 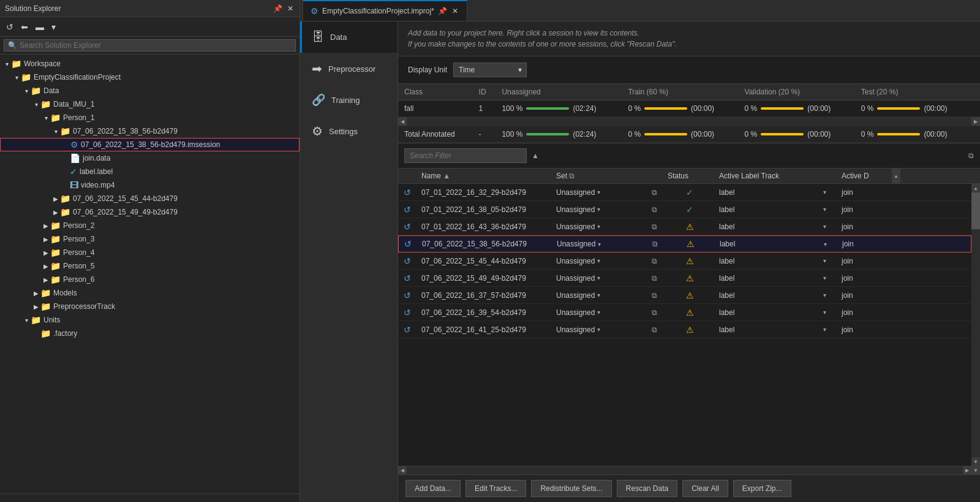 I want to click on sr3-lt-dropdown: ▾, so click(x=824, y=227).